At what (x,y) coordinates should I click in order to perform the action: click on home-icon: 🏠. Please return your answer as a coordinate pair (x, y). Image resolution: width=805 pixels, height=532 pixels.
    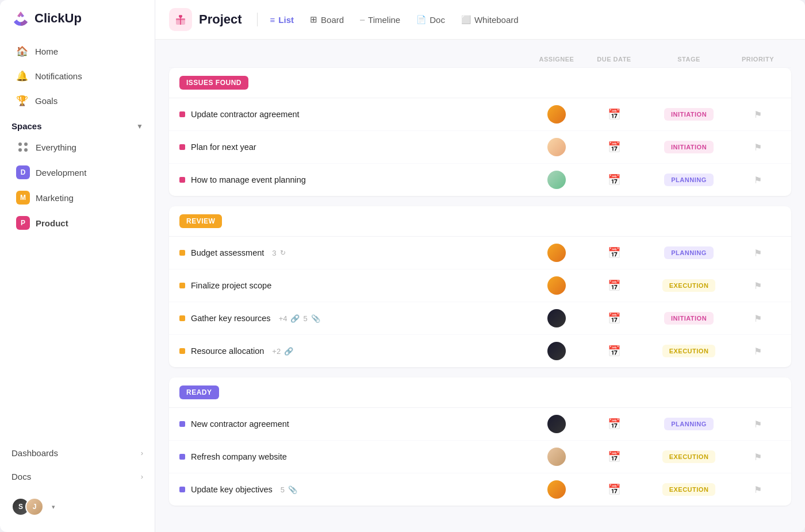
    Looking at the image, I should click on (22, 52).